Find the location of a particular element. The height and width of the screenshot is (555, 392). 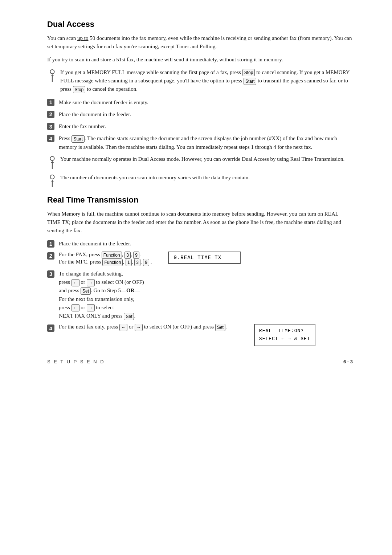

note-memory-full-text: If you get a MEMORY FULL message while s… is located at coordinates (207, 81).